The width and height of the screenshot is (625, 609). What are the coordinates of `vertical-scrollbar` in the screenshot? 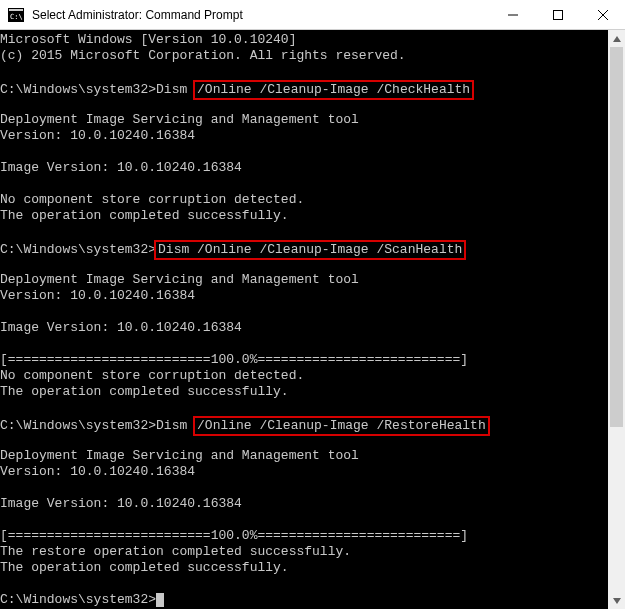 It's located at (616, 320).